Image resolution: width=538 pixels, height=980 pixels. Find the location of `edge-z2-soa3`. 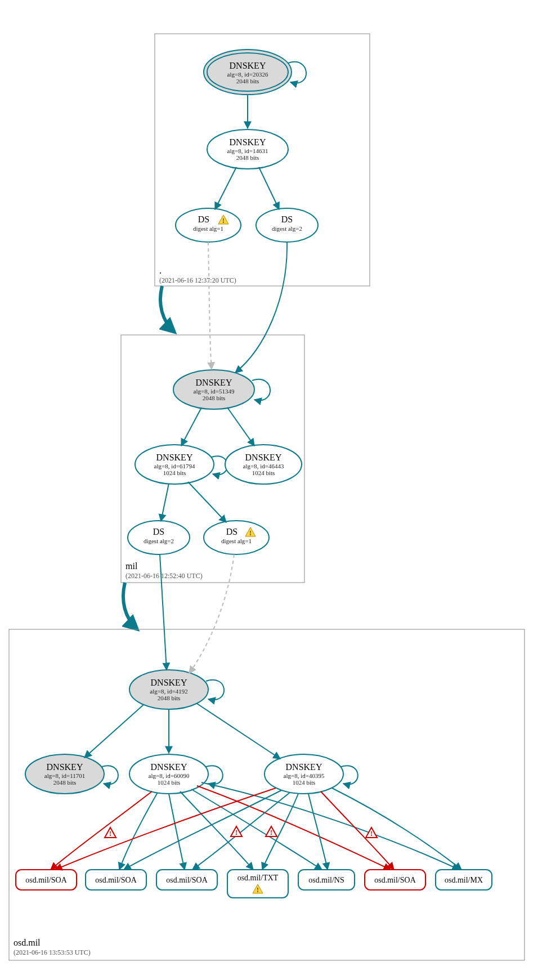

edge-z2-soa3 is located at coordinates (241, 831).